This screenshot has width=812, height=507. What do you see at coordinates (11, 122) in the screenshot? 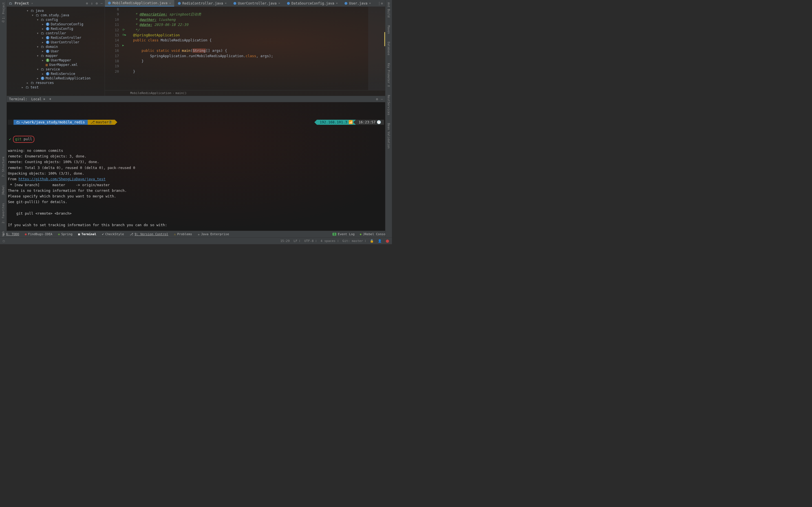
I see `apple-icon` at bounding box center [11, 122].